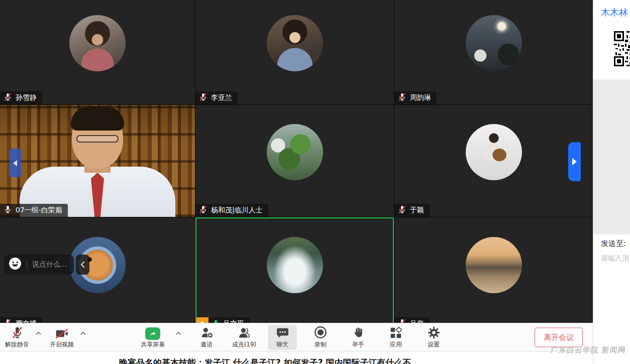 This screenshot has width=630, height=364. What do you see at coordinates (39, 210) in the screenshot?
I see `participant-name: 07一组-白荣巅` at bounding box center [39, 210].